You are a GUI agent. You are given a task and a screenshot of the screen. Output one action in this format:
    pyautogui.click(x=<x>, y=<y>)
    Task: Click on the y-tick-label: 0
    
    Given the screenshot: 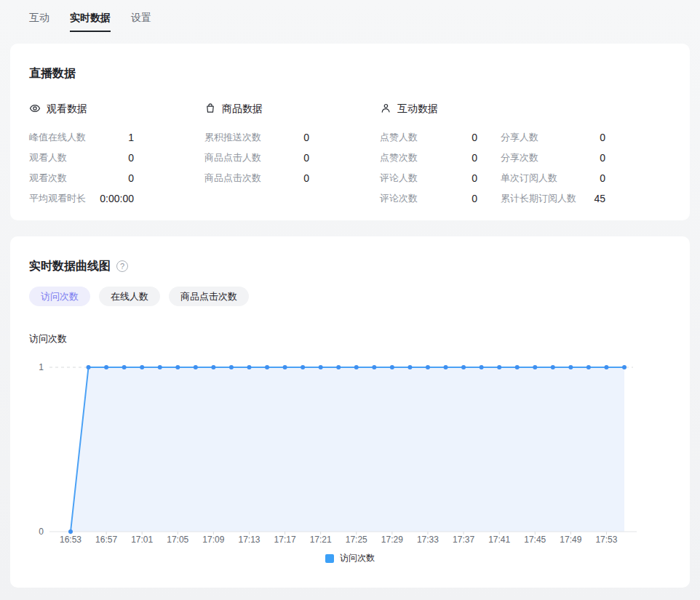 What is the action you would take?
    pyautogui.click(x=41, y=532)
    